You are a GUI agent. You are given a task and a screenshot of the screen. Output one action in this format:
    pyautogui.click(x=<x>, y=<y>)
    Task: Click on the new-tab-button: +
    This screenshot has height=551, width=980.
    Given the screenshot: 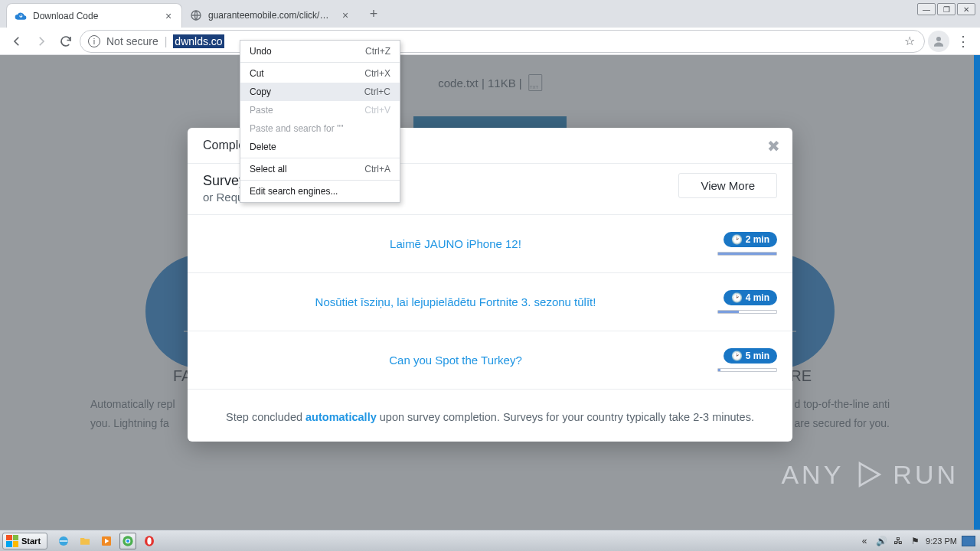 What is the action you would take?
    pyautogui.click(x=374, y=14)
    